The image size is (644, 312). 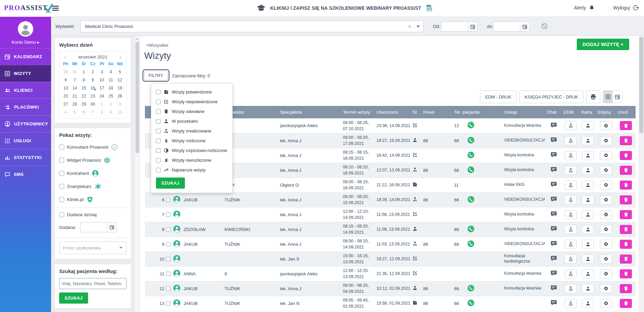 What do you see at coordinates (551, 97) in the screenshot?
I see `admission-book-print-button: KSIĘGA PRZYJEĆ - DRUK` at bounding box center [551, 97].